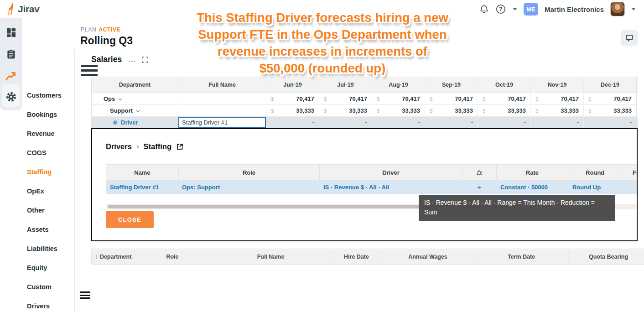 This screenshot has width=644, height=312. What do you see at coordinates (270, 256) in the screenshot?
I see `staff-col-header-full-name: Full Name` at bounding box center [270, 256].